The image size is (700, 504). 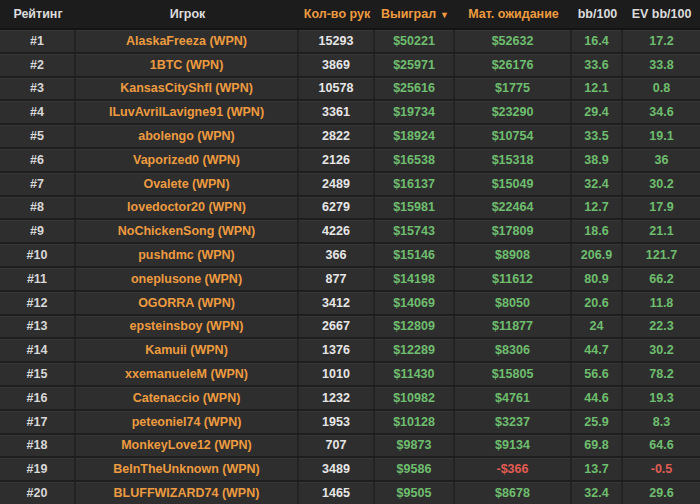 I want to click on bb100-cell: 69.8, so click(x=598, y=446).